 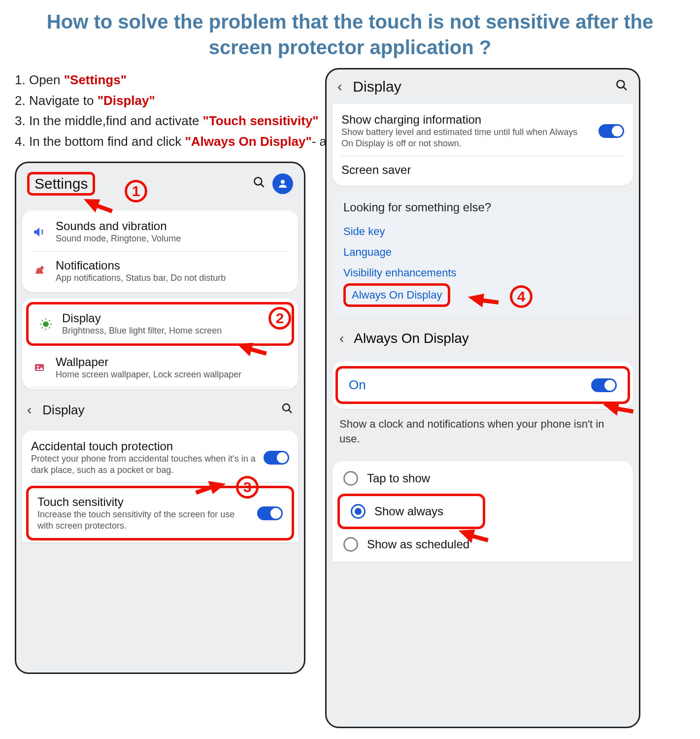 What do you see at coordinates (604, 385) in the screenshot?
I see `aod-toggle` at bounding box center [604, 385].